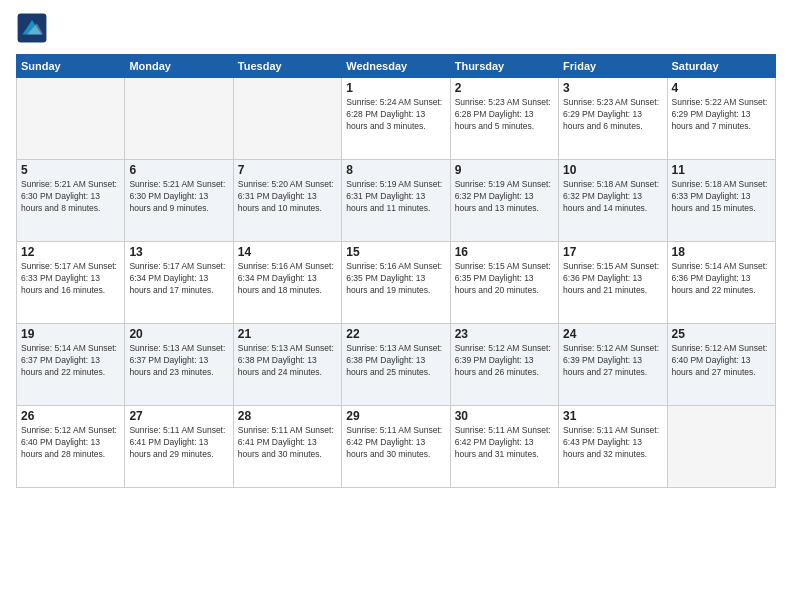 Image resolution: width=792 pixels, height=612 pixels. Describe the element at coordinates (396, 365) in the screenshot. I see `calendar-week-row: 19Sunrise: 5:14 AM Sunset: 6:37 PM Dayli…` at that location.